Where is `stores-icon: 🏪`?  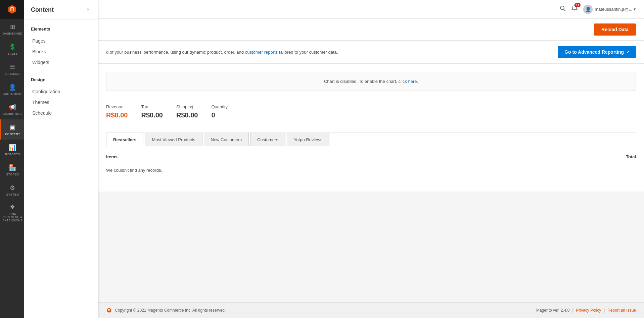 stores-icon: 🏪 is located at coordinates (13, 168).